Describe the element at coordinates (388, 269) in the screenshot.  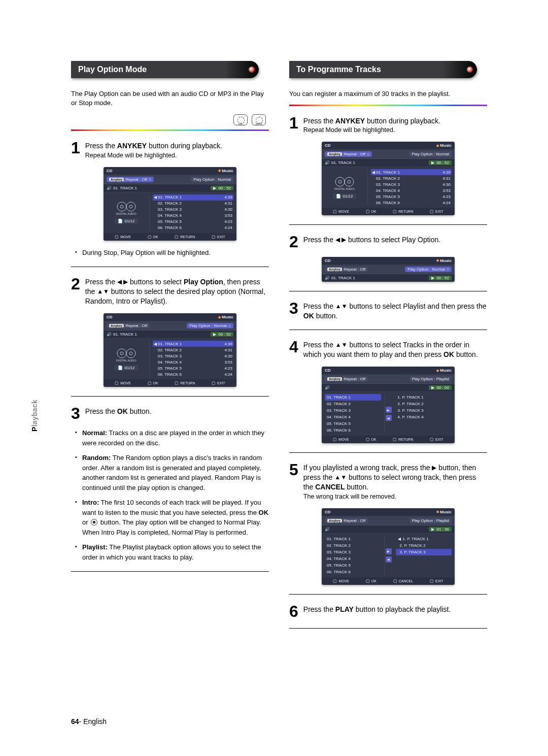
I see `osd-screenshot-r2: CD◆ Music AnykeyRepeat : Off Play Option…` at that location.